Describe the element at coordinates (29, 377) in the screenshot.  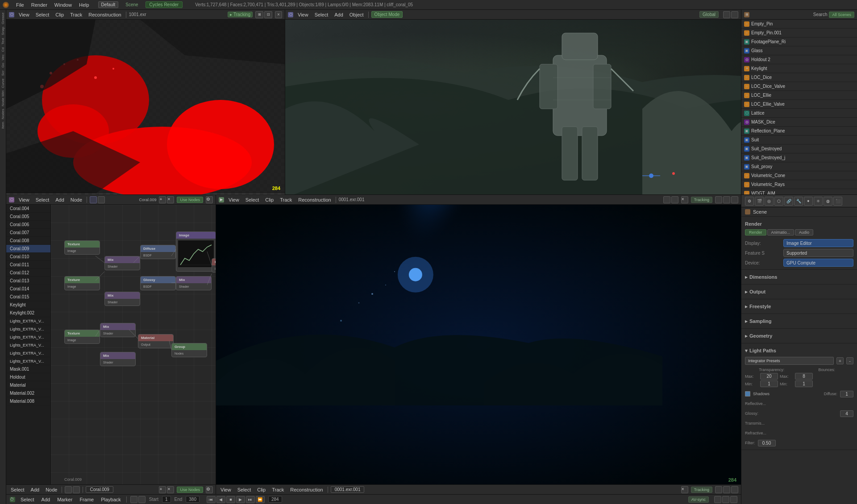
I see `list-item-holdout: Holdout` at that location.